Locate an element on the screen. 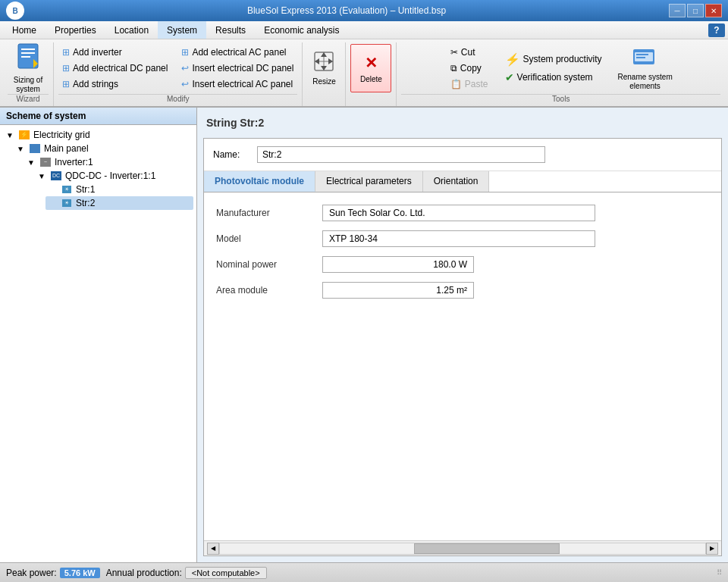 The height and width of the screenshot is (582, 728). clipboard-col: ✂ Cut ⧉ Copy 📋 Paste is located at coordinates (469, 68).